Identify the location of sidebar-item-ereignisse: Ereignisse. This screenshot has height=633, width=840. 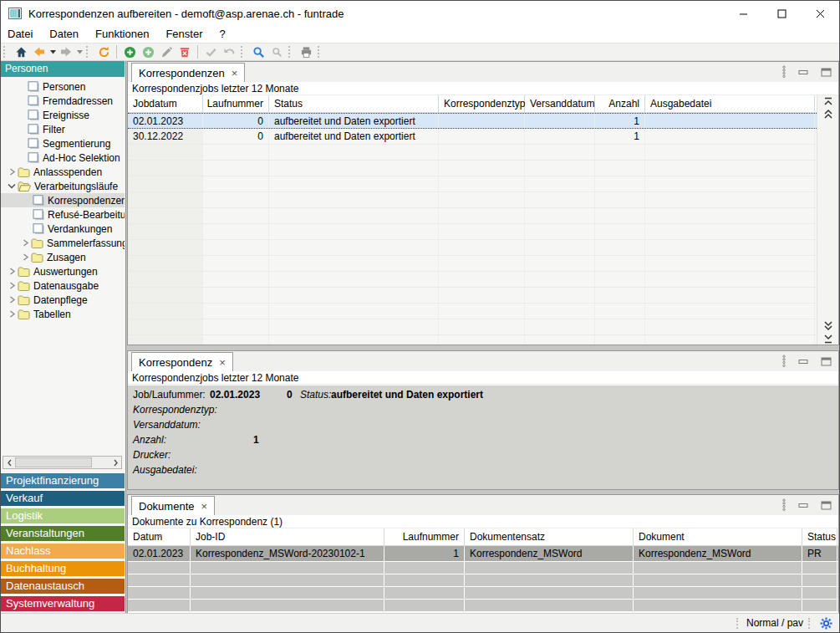
(63, 115).